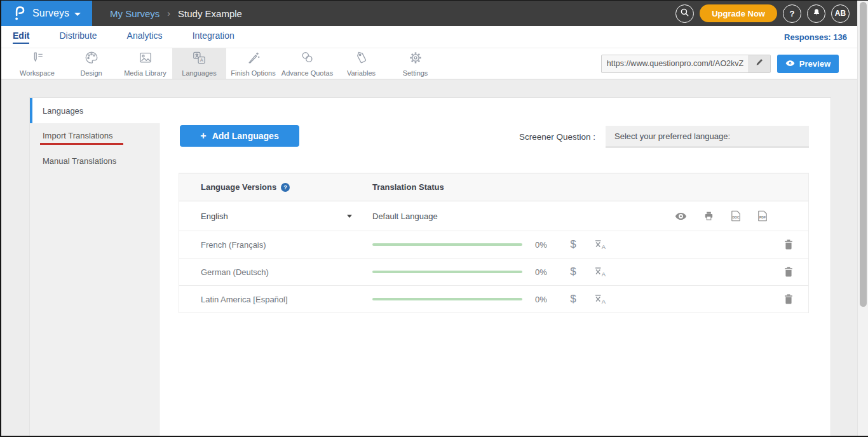 This screenshot has height=437, width=868. What do you see at coordinates (92, 64) in the screenshot?
I see `toolbar-item-design: Design` at bounding box center [92, 64].